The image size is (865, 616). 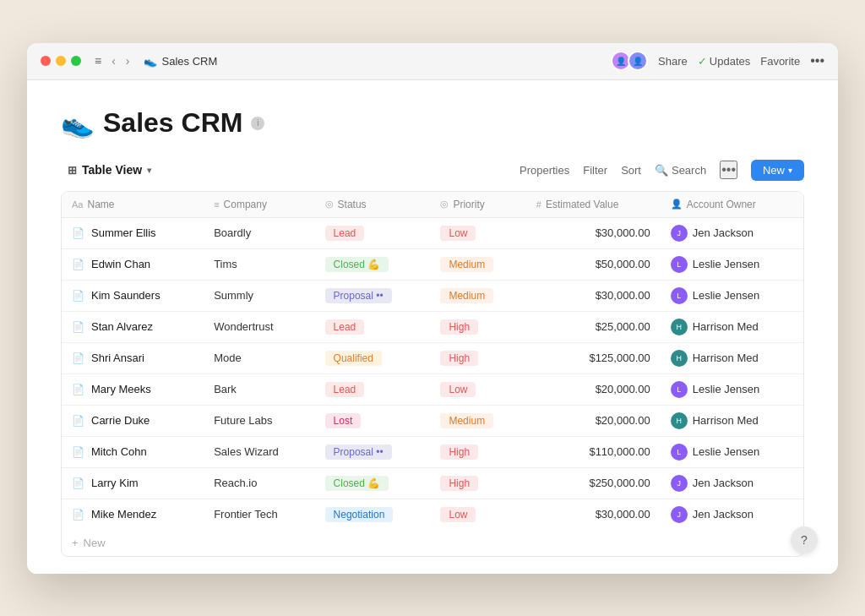 I want to click on table-row: 📄 Mike Mendez Frontier Tech Negotiation …, so click(x=432, y=514).